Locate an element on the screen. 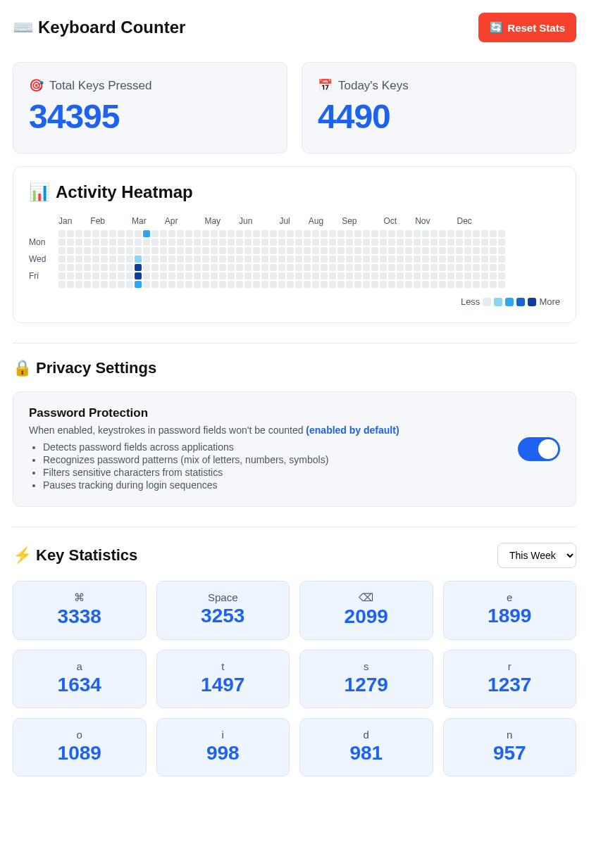 This screenshot has width=589, height=868. key-name: o is located at coordinates (80, 735).